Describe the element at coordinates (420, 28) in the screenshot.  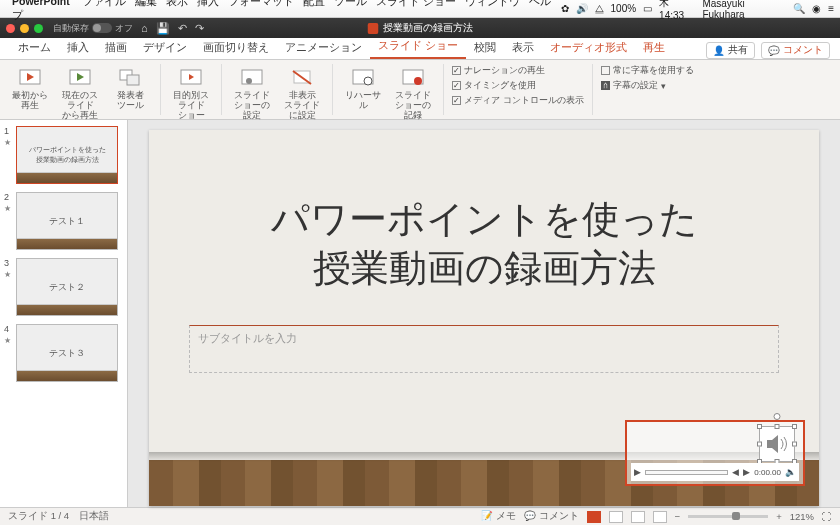
I see `window-titlebar: 自動保存オフ ⌂ 💾 ↶ ↷ 授業動画の録画方法` at that location.